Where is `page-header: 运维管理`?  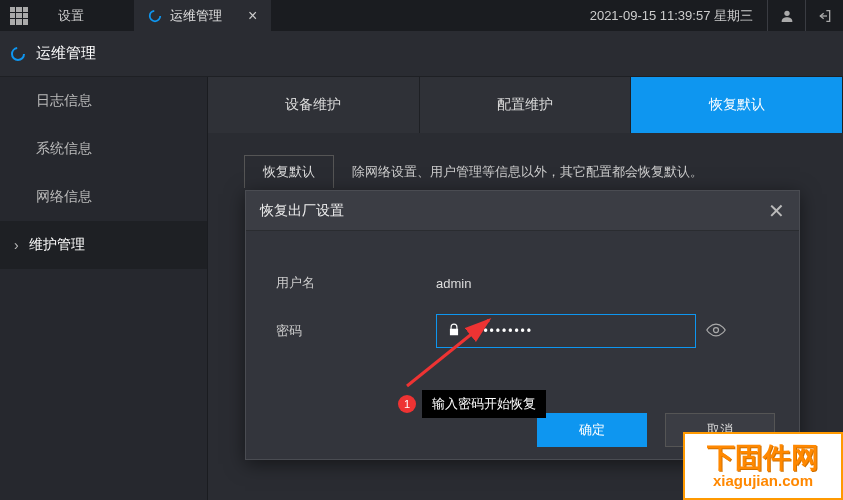
page-header: 运维管理 is located at coordinates (422, 54).